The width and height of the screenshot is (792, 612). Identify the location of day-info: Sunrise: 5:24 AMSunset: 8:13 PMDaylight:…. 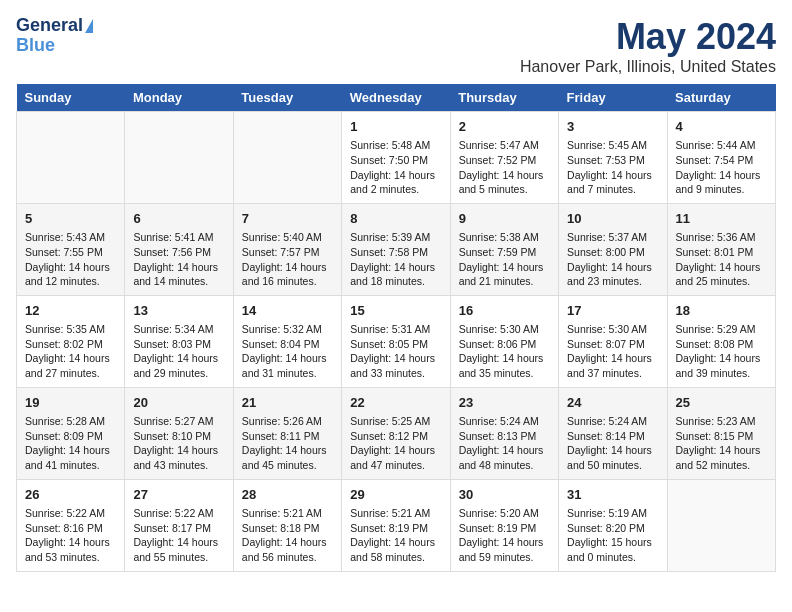
(504, 444).